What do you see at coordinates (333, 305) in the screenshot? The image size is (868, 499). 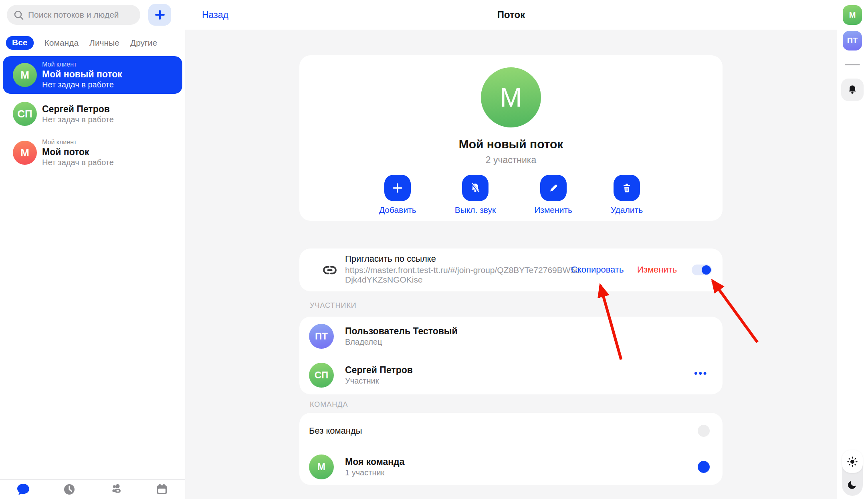 I see `participants-section-label: УЧАСТНИКИ` at bounding box center [333, 305].